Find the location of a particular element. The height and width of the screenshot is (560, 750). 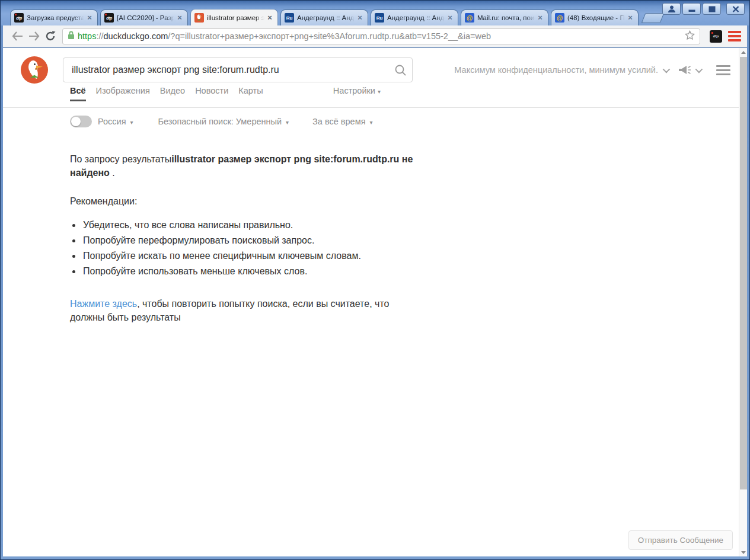

window-titlebar: dtp Загрузка предустано × dtp [AI CC2020… is located at coordinates (375, 13).